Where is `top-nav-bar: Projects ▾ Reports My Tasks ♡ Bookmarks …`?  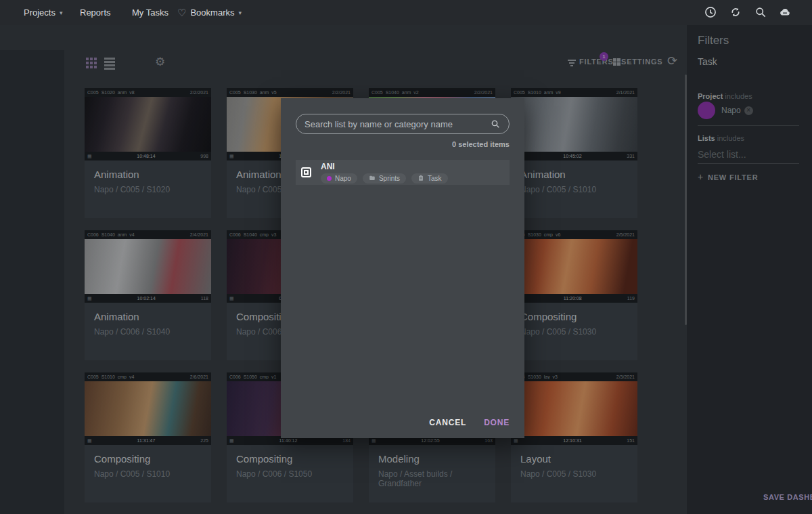
top-nav-bar: Projects ▾ Reports My Tasks ♡ Bookmarks … is located at coordinates (406, 12).